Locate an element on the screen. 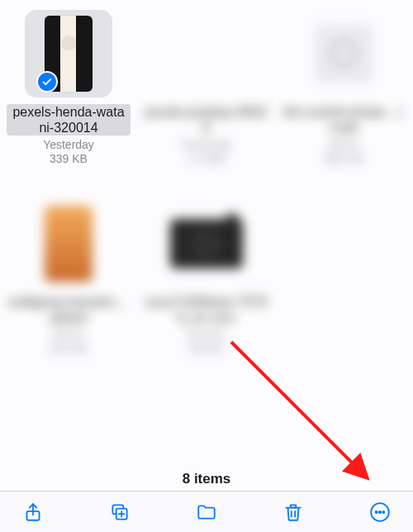 The height and width of the screenshot is (532, 413). folder-icon is located at coordinates (206, 512).